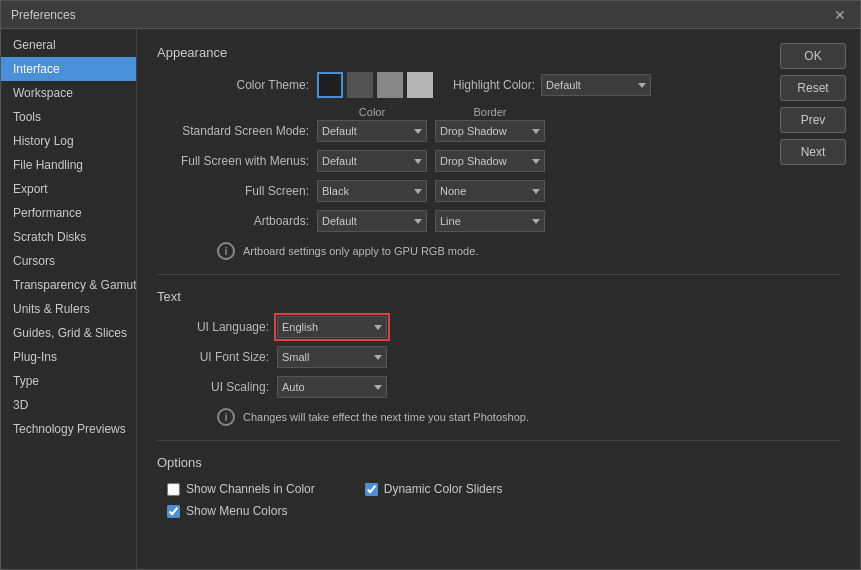 The width and height of the screenshot is (861, 570). I want to click on options-col-right: Dynamic Color Sliders, so click(429, 504).